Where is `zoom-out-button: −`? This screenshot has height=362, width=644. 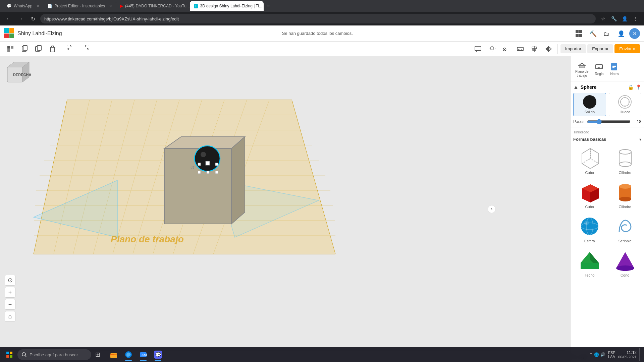 zoom-out-button: − is located at coordinates (10, 304).